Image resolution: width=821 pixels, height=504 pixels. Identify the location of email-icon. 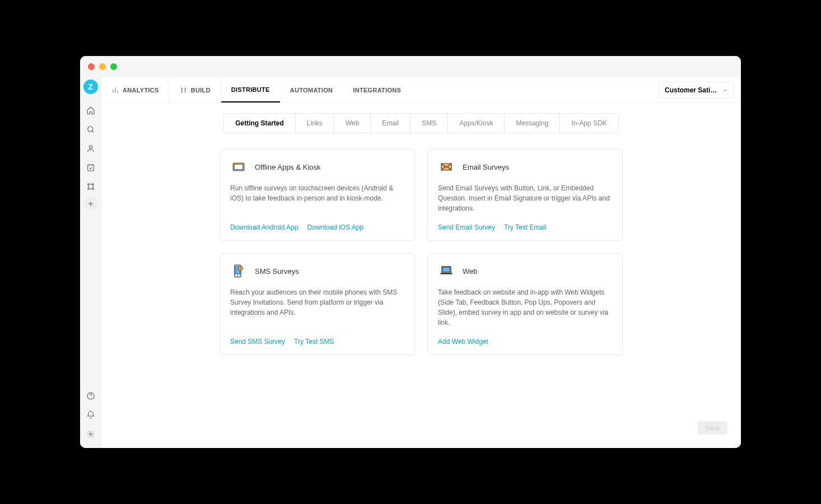
(446, 167).